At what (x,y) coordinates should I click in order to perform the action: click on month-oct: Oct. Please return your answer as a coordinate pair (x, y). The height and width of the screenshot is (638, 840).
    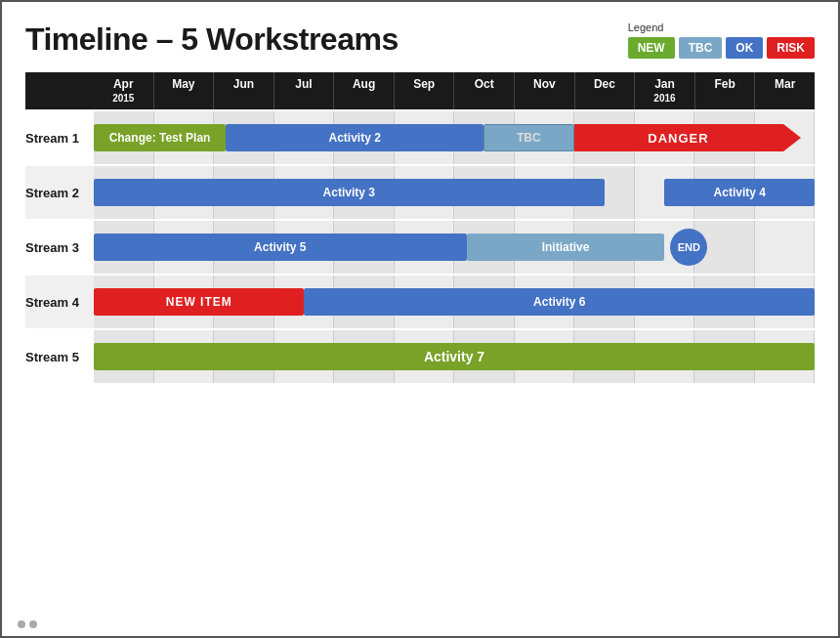
    Looking at the image, I should click on (484, 91).